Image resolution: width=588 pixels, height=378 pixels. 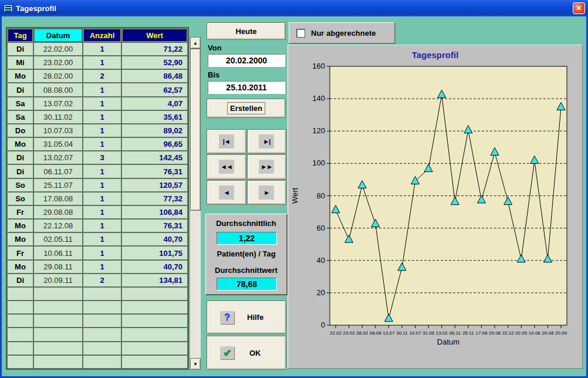 I want to click on table-cell: 31.05.04, so click(x=58, y=144).